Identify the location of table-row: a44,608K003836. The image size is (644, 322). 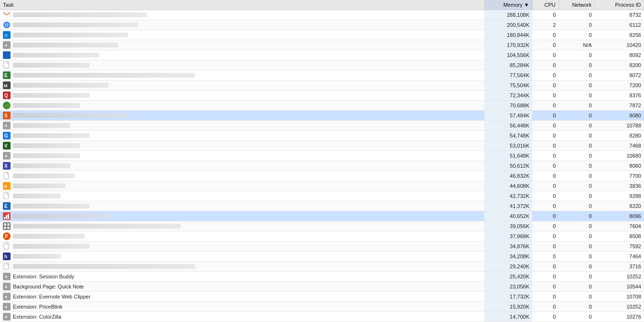
(322, 186).